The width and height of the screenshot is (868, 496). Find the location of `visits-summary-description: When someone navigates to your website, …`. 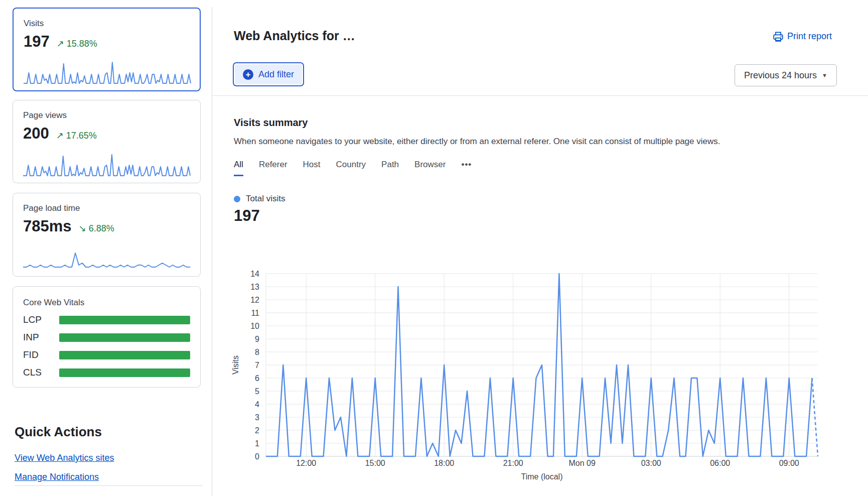

visits-summary-description: When someone navigates to your website, … is located at coordinates (522, 142).